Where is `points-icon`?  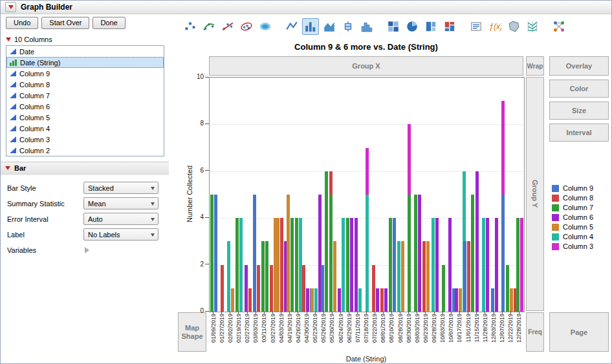
points-icon is located at coordinates (190, 27).